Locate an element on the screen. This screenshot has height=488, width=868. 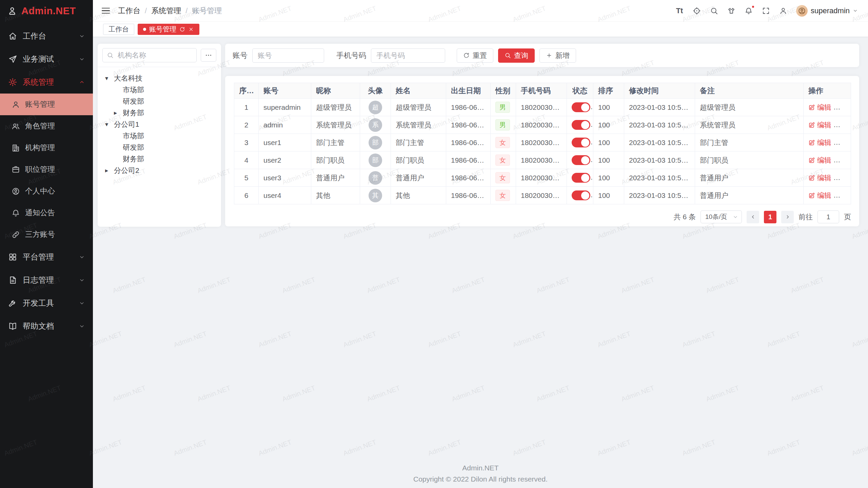
next-page-button is located at coordinates (787, 217).